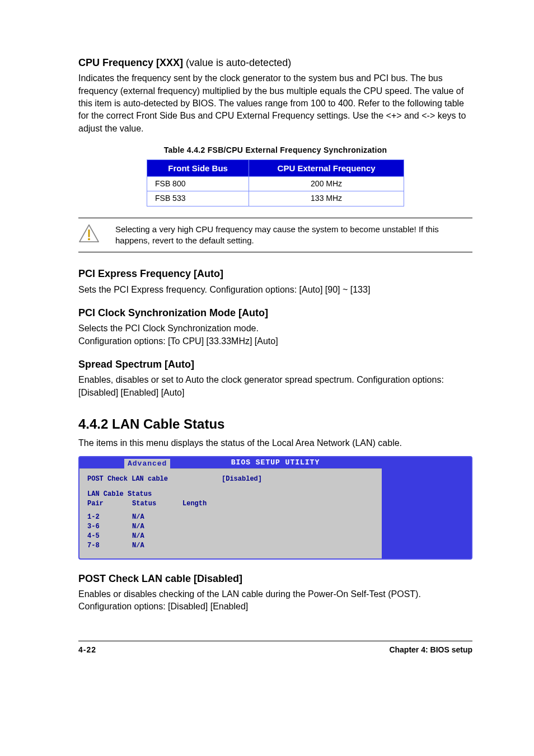 The height and width of the screenshot is (756, 534). Describe the element at coordinates (110, 546) in the screenshot. I see `bios-cell: 7-8` at that location.